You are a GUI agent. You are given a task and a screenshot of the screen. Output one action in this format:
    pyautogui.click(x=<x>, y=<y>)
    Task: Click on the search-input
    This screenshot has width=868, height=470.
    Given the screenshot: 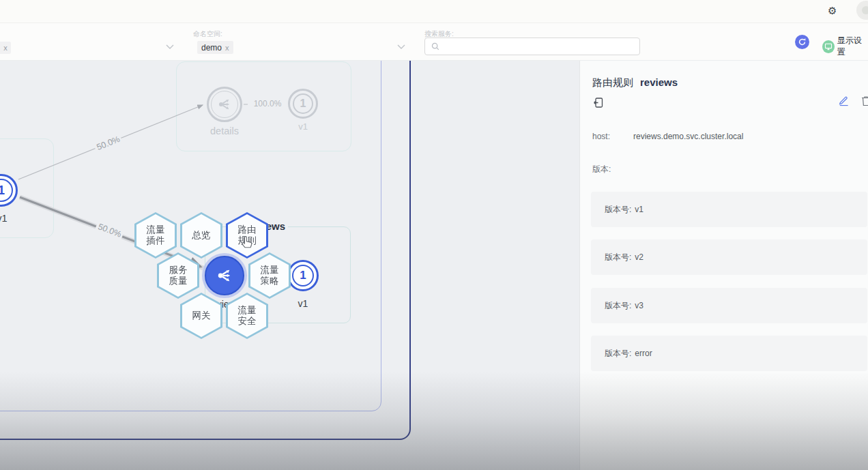 What is the action you would take?
    pyautogui.click(x=539, y=46)
    